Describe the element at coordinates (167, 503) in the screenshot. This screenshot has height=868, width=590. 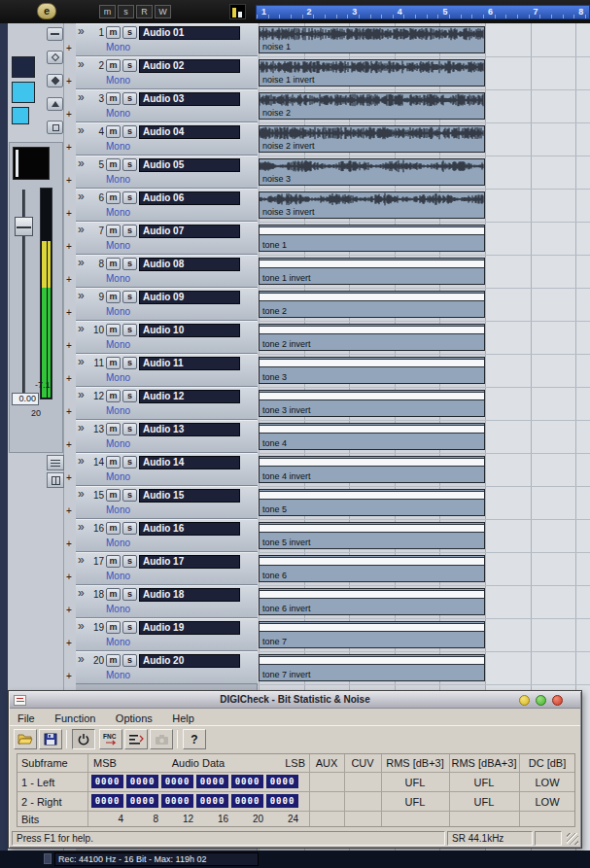
I see `track-row: » 15 m s Audio 15 Mono` at that location.